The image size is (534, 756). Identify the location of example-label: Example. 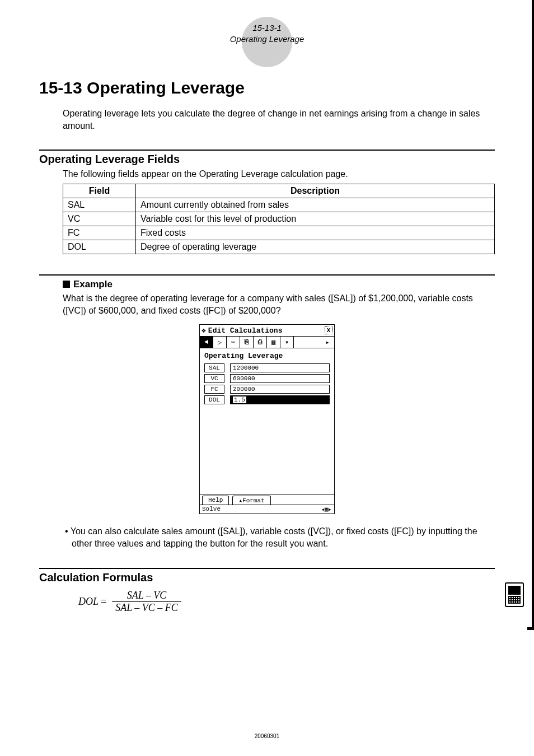
(93, 284).